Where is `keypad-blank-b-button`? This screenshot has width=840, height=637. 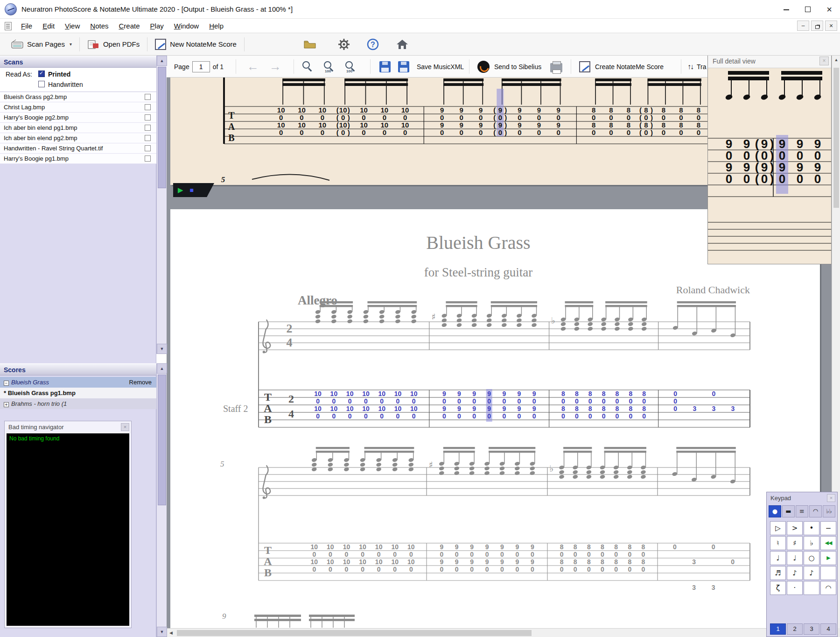 keypad-blank-b-button is located at coordinates (812, 588).